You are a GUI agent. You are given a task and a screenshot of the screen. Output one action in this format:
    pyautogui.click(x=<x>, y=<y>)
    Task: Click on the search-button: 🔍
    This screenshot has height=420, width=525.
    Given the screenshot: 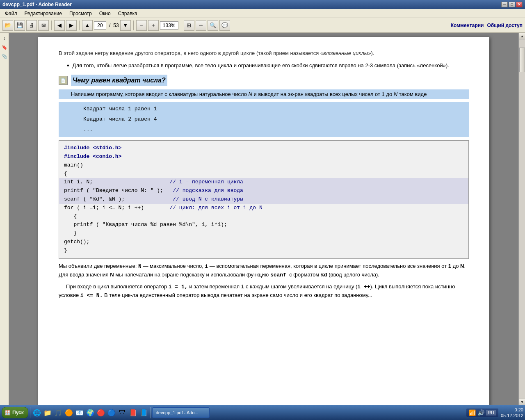 What is the action you would take?
    pyautogui.click(x=213, y=25)
    